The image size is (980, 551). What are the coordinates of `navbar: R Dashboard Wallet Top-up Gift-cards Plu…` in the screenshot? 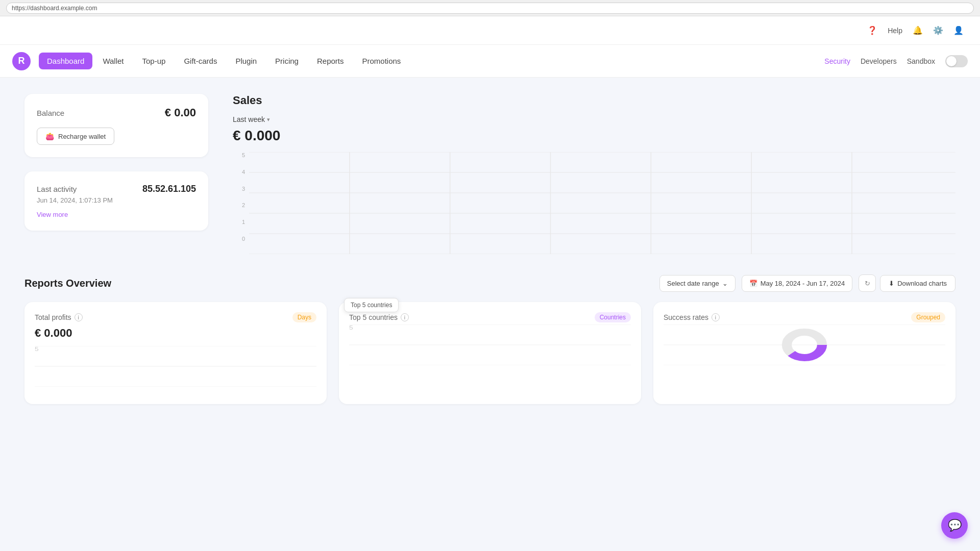 It's located at (490, 61).